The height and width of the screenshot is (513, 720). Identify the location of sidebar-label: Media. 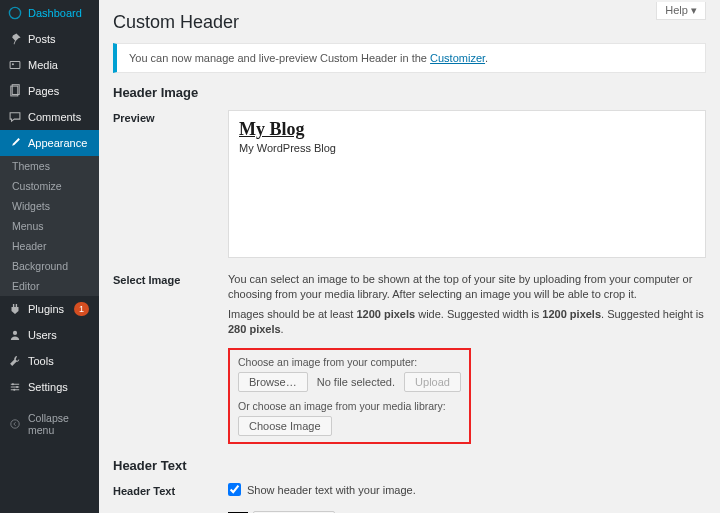
(43, 65).